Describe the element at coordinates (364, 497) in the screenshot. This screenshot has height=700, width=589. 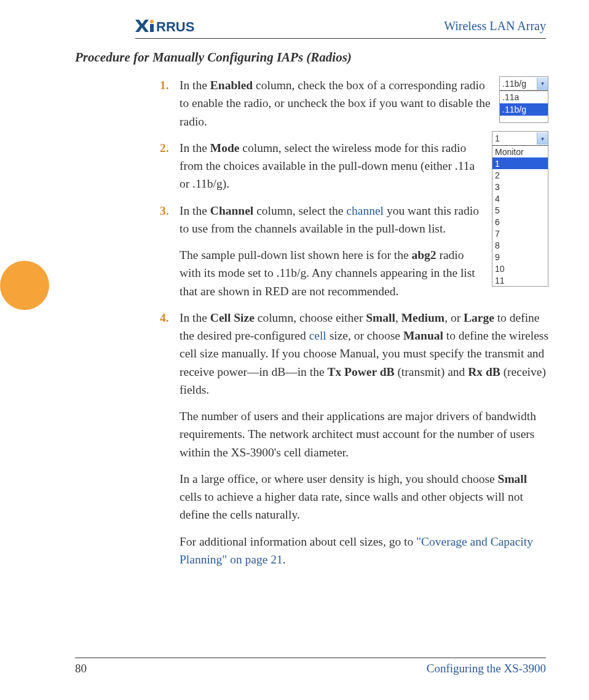
I see `step-4-p3: In a large office, or where user density…` at that location.